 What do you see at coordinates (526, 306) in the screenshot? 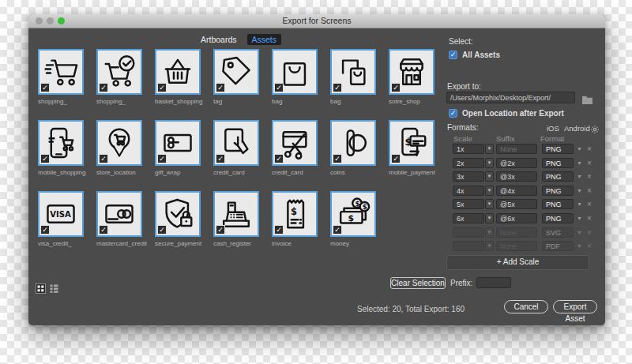
I see `cancel-button: Cancel` at bounding box center [526, 306].